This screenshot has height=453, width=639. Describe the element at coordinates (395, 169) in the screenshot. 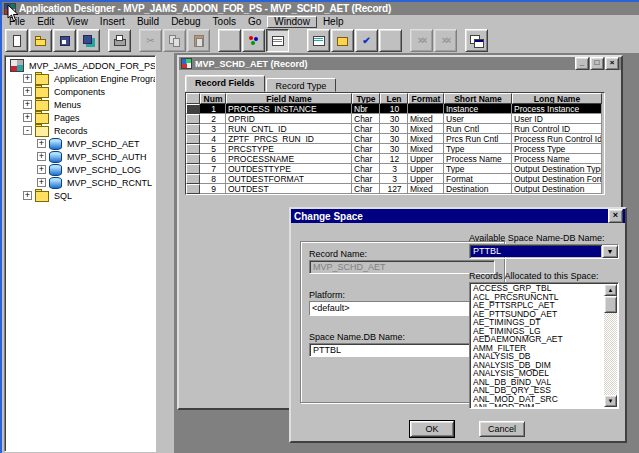

I see `table-row: 7 OUTDESTTYPE Char 3 Upper Type Output D…` at that location.